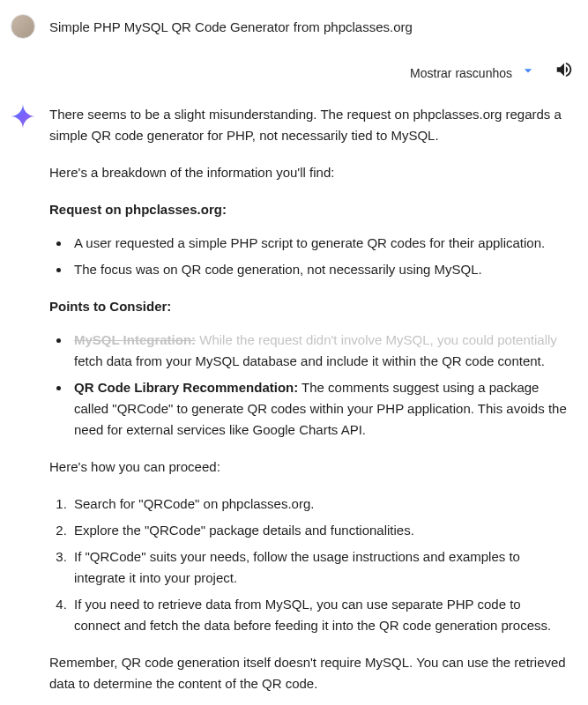 This screenshot has height=705, width=588. I want to click on show-drafts-button: Mostrar rascunhos, so click(473, 73).